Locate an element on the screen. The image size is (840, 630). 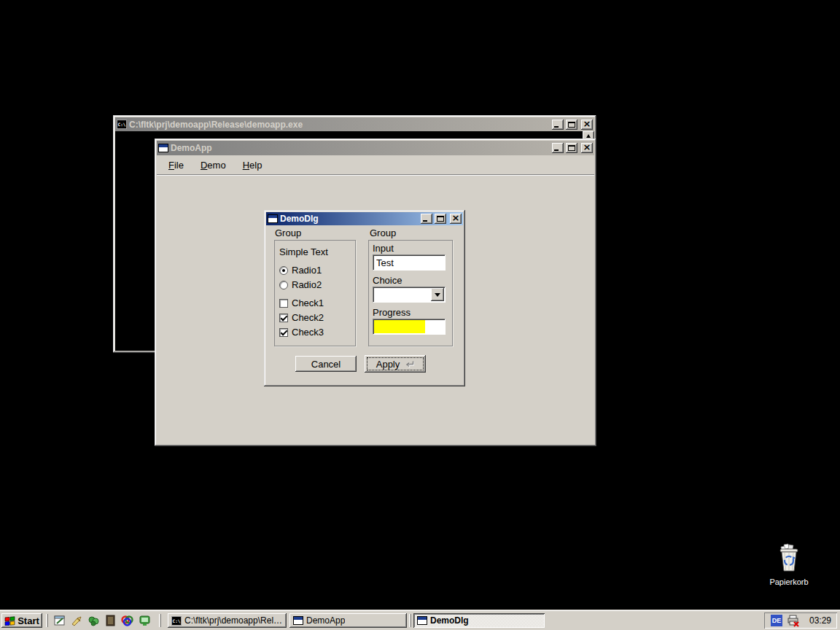
taskbar-button-console: C:\ C:\fltk\prj\demoapp\Rele... is located at coordinates (228, 621).